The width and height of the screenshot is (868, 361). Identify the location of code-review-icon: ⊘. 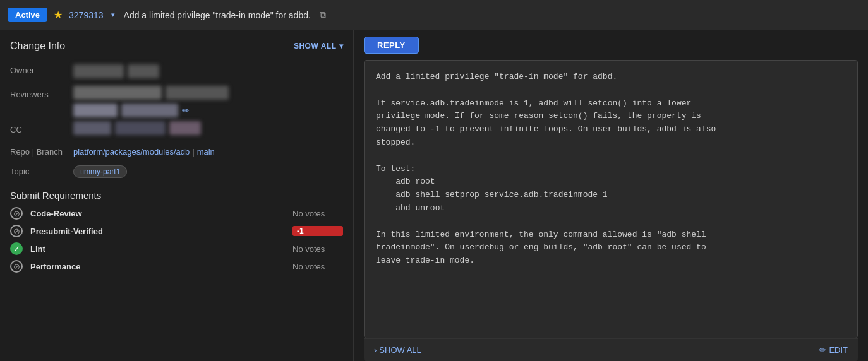
(16, 213).